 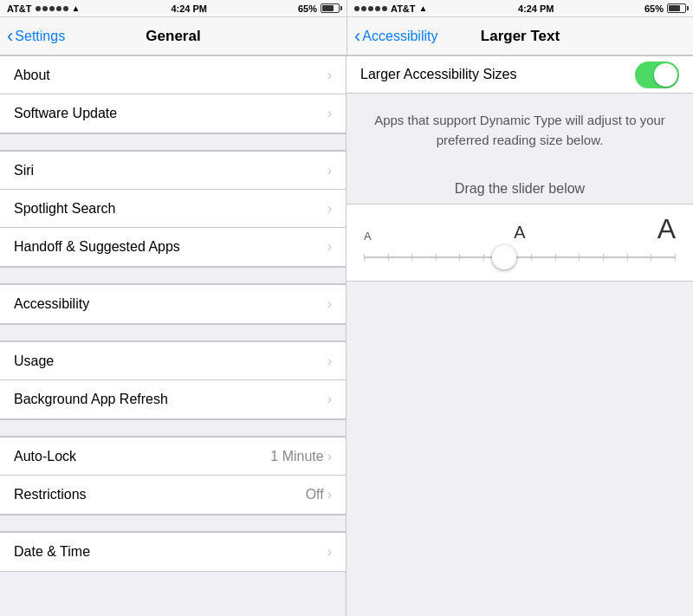 I want to click on row-restrictions: Restrictions Off ›, so click(x=173, y=495).